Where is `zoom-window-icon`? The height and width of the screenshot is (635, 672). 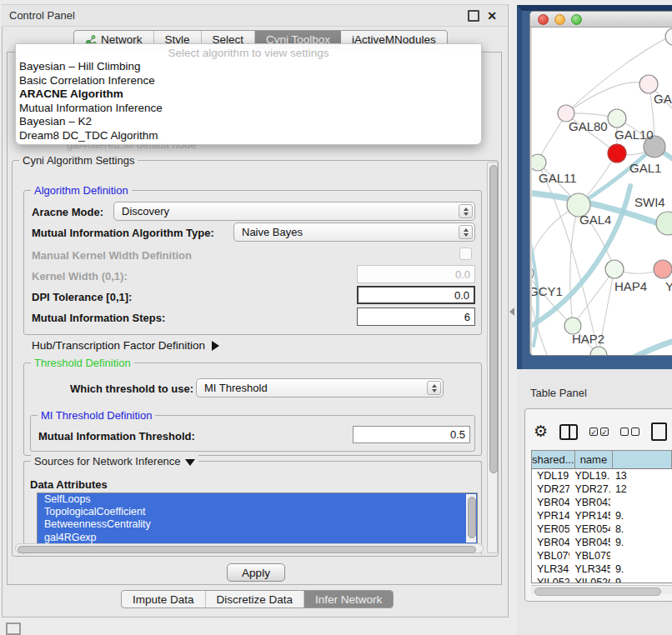
zoom-window-icon is located at coordinates (577, 20).